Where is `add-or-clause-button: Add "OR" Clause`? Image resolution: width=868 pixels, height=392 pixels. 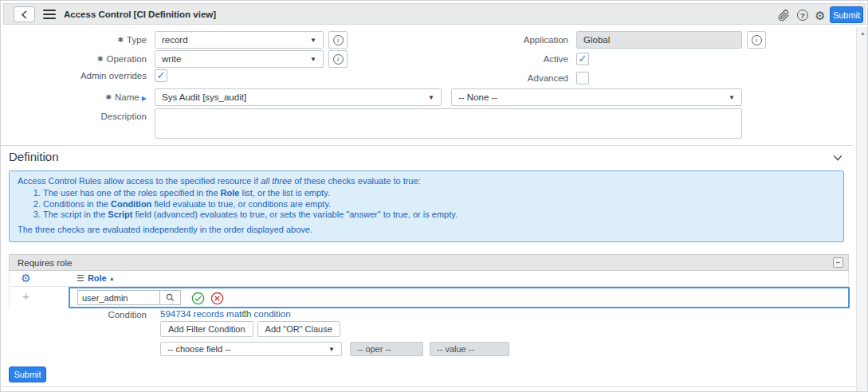 add-or-clause-button: Add "OR" Clause is located at coordinates (299, 329).